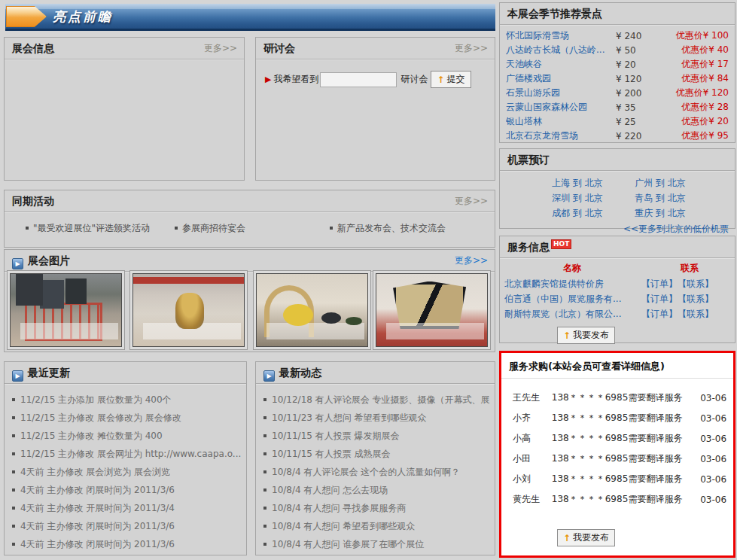 Image resolution: width=737 pixels, height=560 pixels. I want to click on photo-thumbnail-booth-statue, so click(188, 310).